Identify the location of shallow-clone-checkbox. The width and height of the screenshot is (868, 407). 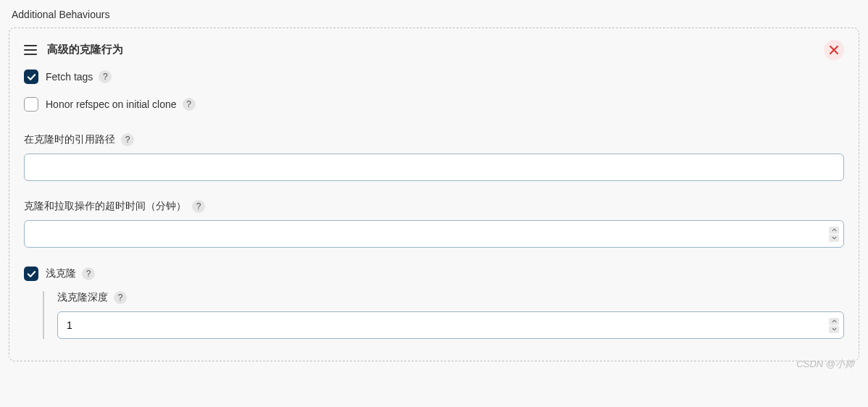
(31, 274).